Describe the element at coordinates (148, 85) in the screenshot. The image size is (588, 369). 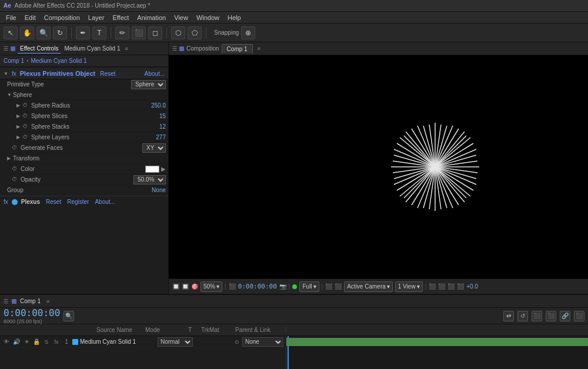
I see `primitive-type-dropdown: Sphere` at that location.